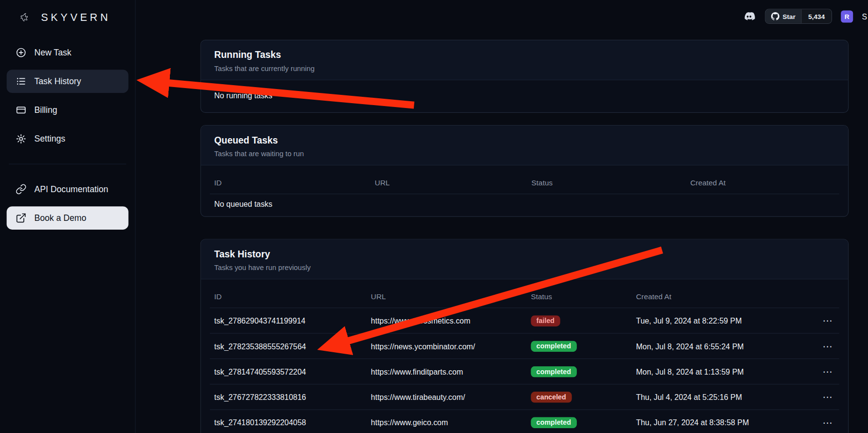 This screenshot has width=868, height=433. Describe the element at coordinates (816, 16) in the screenshot. I see `github-star-count: 5,434` at that location.